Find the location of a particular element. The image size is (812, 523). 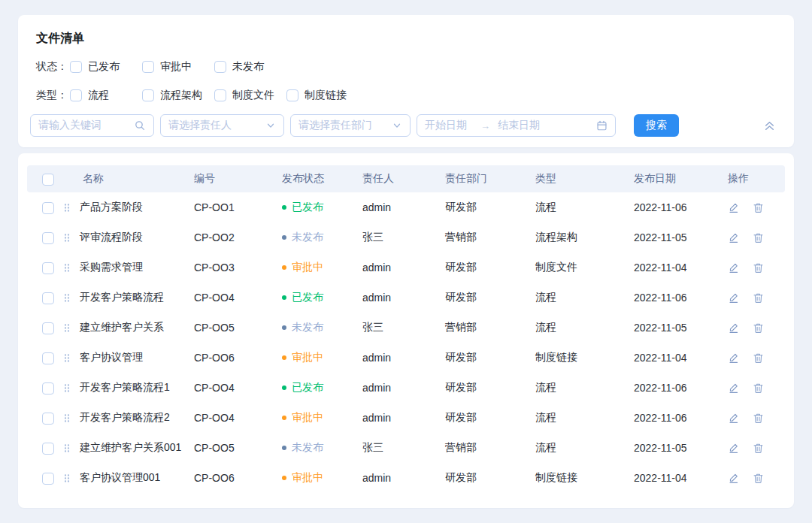

search-button: 搜索 is located at coordinates (656, 125).